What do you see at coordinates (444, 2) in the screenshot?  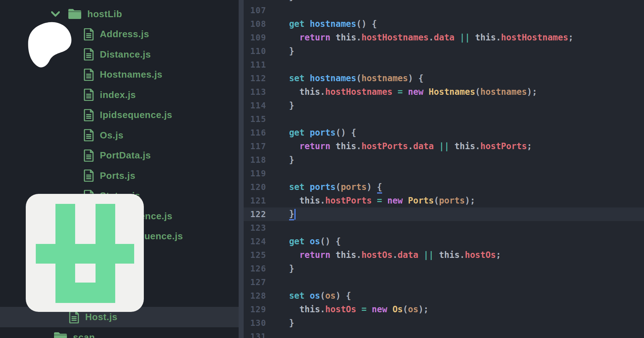 I see `code-line-106: 106 }` at bounding box center [444, 2].